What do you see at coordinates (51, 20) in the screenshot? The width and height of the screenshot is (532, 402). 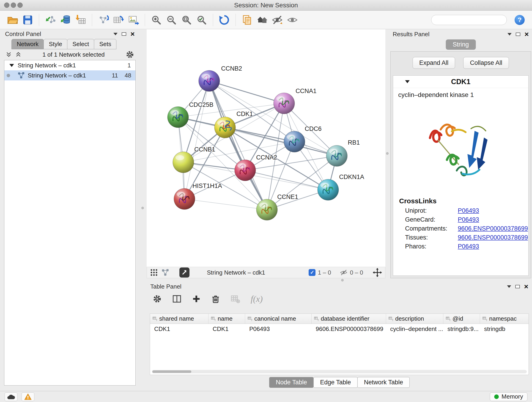 I see `import-network-file-button` at bounding box center [51, 20].